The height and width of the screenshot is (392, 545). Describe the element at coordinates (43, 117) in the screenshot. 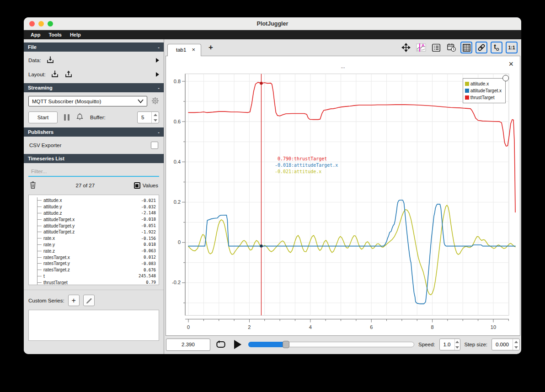

I see `start-streaming-button: Start` at that location.